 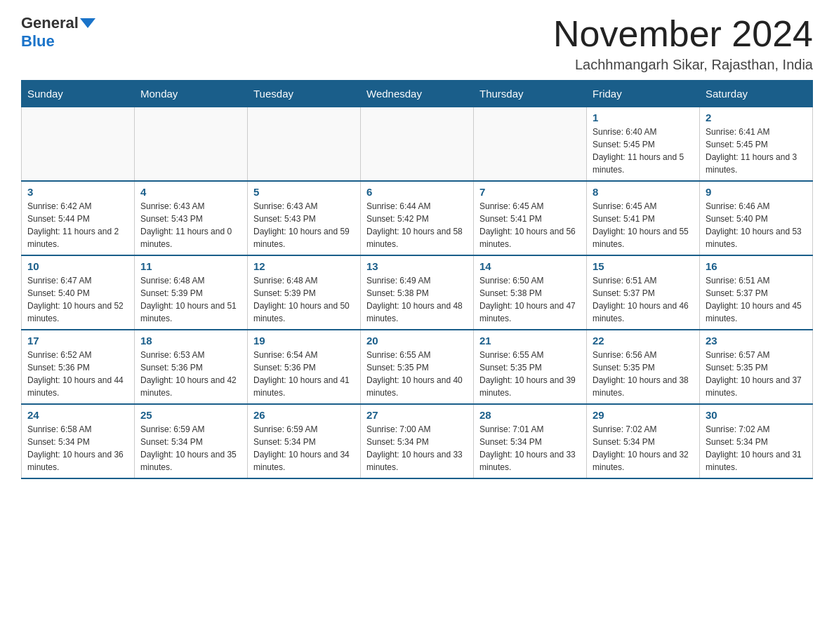 What do you see at coordinates (304, 341) in the screenshot?
I see `day-number: 19` at bounding box center [304, 341].